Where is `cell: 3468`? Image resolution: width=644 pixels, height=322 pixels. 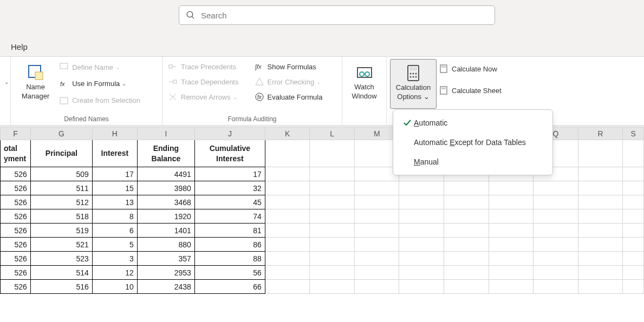 cell: 3468 is located at coordinates (166, 202).